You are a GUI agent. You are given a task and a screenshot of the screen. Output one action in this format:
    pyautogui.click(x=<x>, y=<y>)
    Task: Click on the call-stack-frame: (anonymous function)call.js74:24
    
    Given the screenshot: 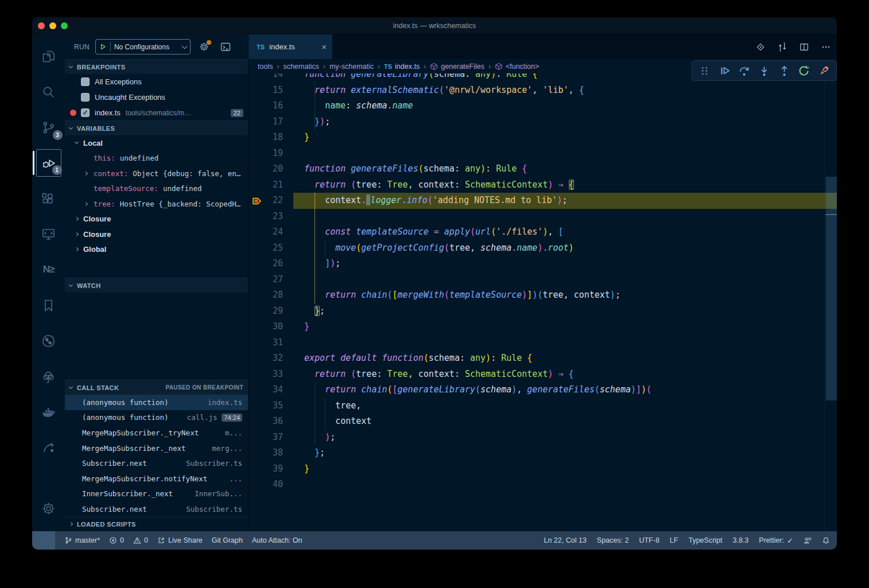 What is the action you would take?
    pyautogui.click(x=156, y=418)
    